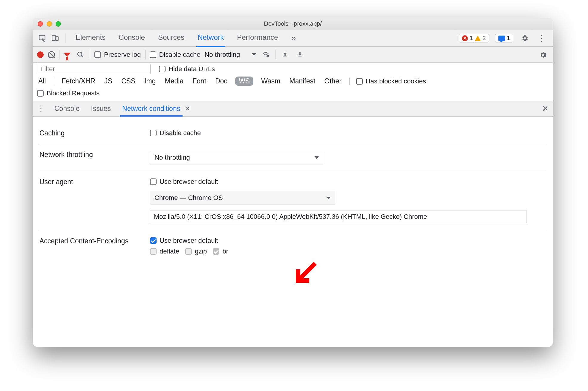 This screenshot has width=588, height=391. What do you see at coordinates (91, 38) in the screenshot?
I see `tab-elements: Elements` at bounding box center [91, 38].